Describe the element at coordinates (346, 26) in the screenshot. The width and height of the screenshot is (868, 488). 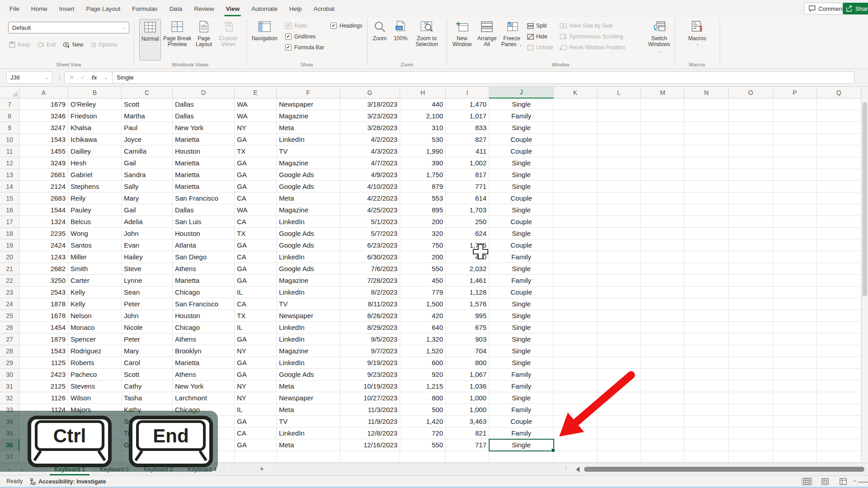
I see `headings-checkbox: ✔Headings` at that location.